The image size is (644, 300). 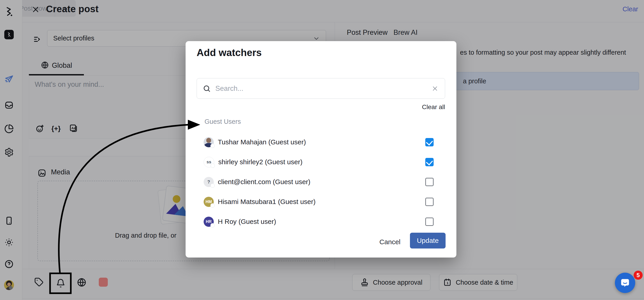 I want to click on user-avatar: ss, so click(x=209, y=162).